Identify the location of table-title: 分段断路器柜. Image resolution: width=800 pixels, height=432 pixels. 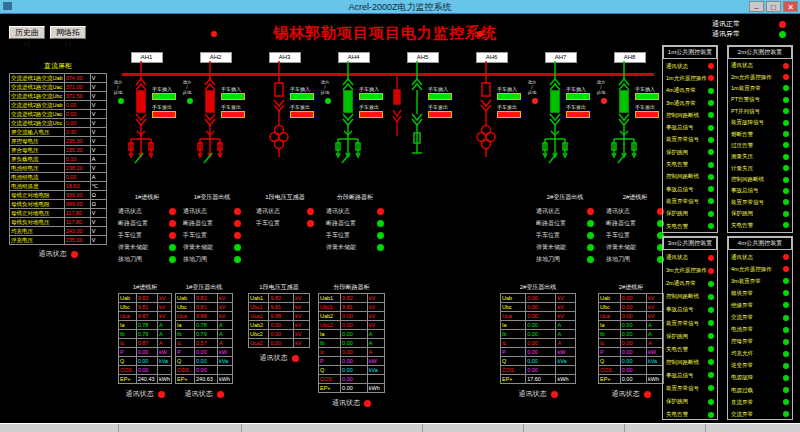
(352, 288).